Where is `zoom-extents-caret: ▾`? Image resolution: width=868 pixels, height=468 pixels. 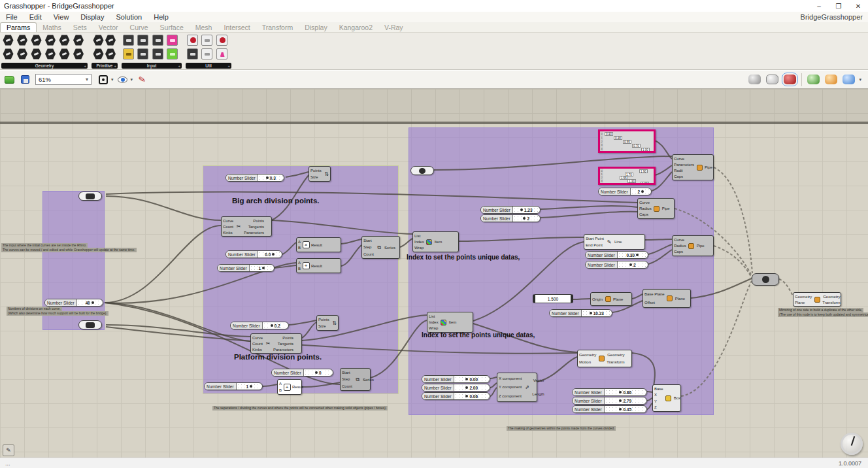 zoom-extents-caret: ▾ is located at coordinates (112, 80).